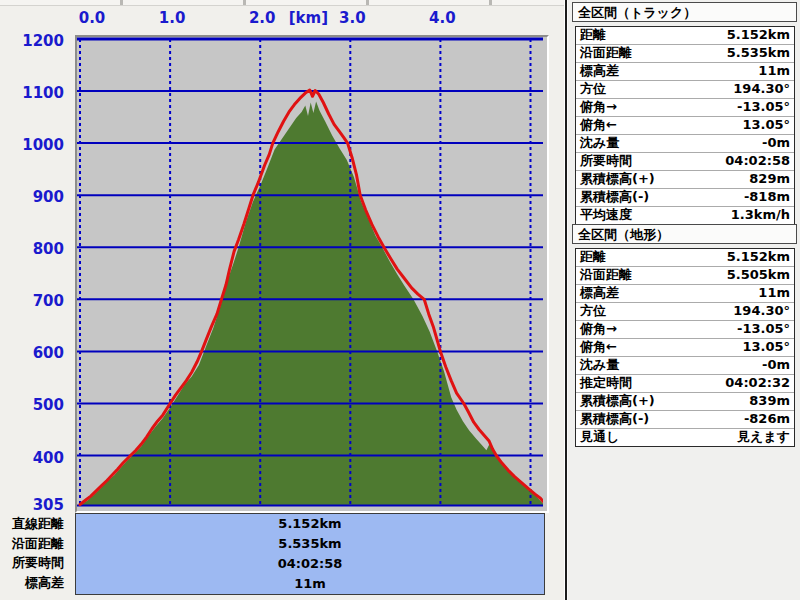  What do you see at coordinates (32, 301) in the screenshot?
I see `y-tick-label: 700` at bounding box center [32, 301].